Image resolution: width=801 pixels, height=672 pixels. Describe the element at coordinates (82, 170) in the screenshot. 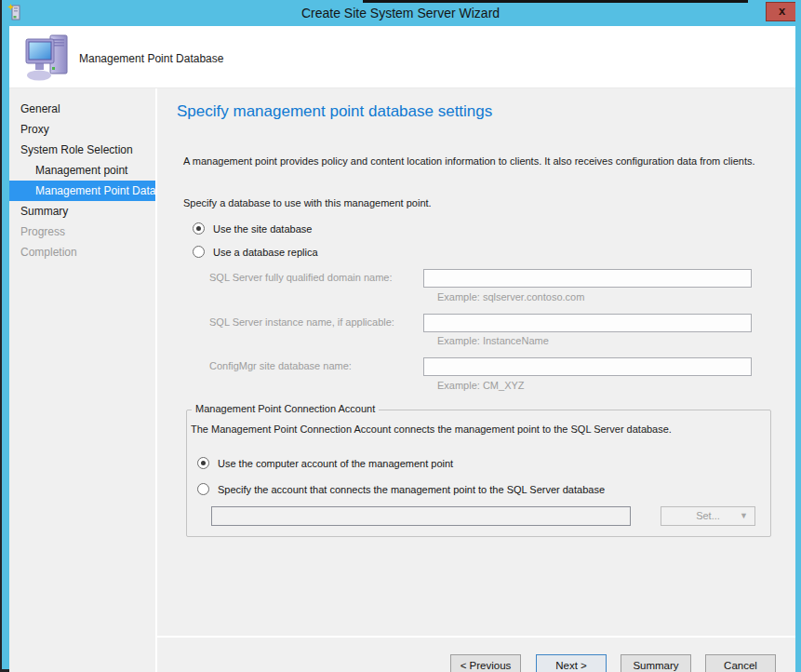

I see `sidebar-item-management-point: Management point` at that location.